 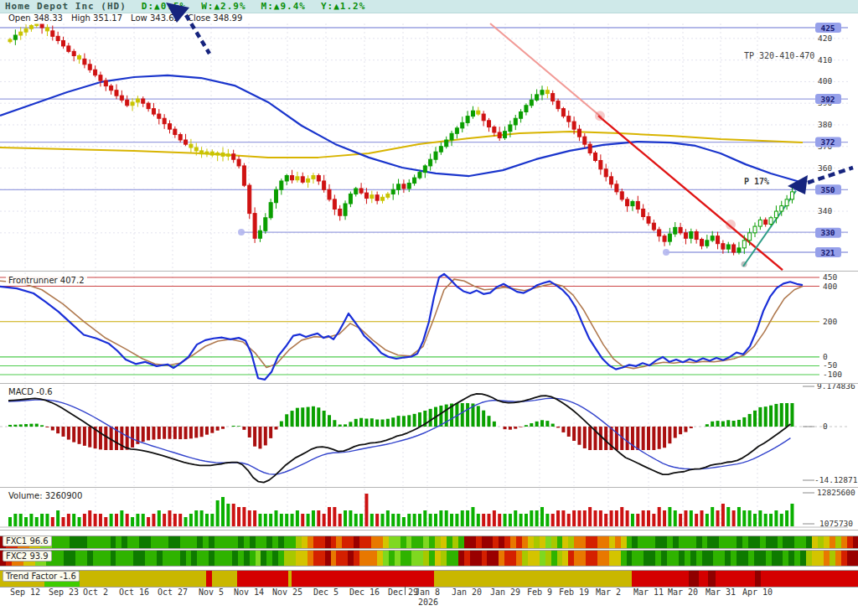 I want to click on date-tick-label: Oct 16, so click(x=134, y=592).